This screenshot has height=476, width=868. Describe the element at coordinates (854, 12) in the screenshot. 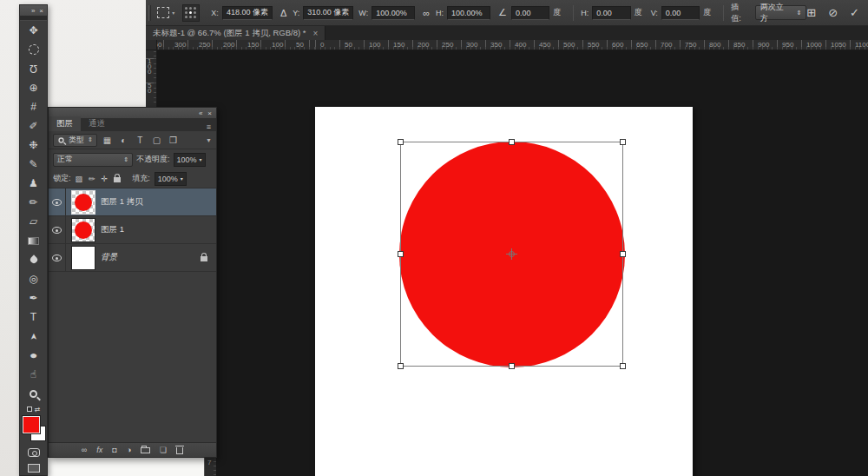

I see `commit-transform-icon: ✓` at that location.